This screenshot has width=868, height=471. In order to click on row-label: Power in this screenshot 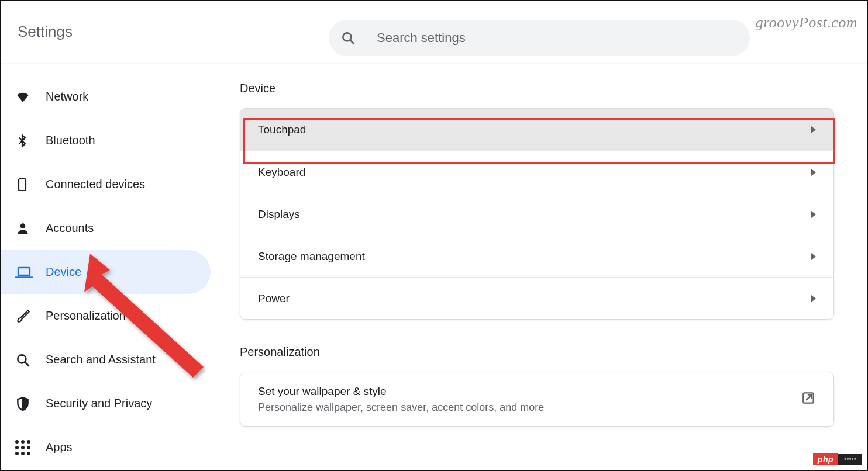, I will do `click(274, 299)`.